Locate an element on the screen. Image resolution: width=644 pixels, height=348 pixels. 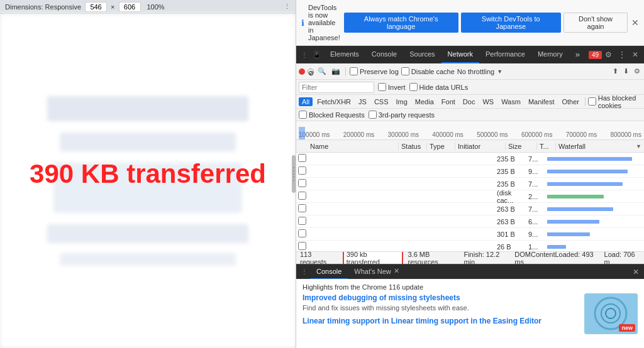
row-time: 9... is located at coordinates (535, 234).